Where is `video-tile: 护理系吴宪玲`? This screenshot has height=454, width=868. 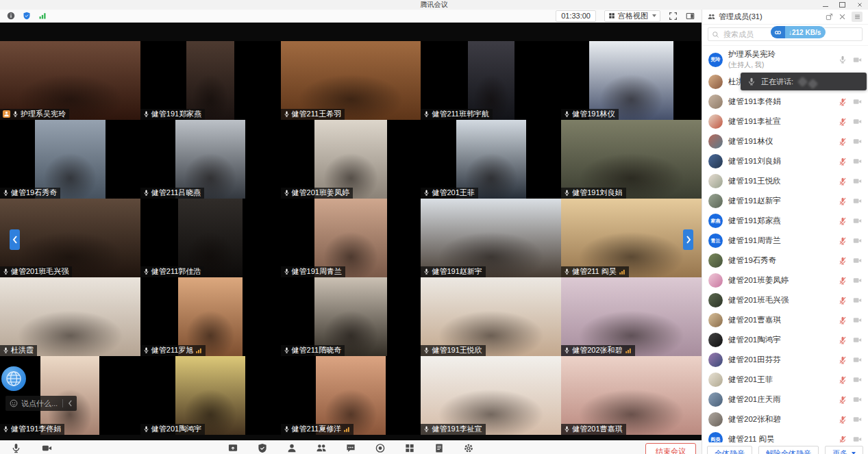
video-tile: 护理系吴宪玲 is located at coordinates (70, 81).